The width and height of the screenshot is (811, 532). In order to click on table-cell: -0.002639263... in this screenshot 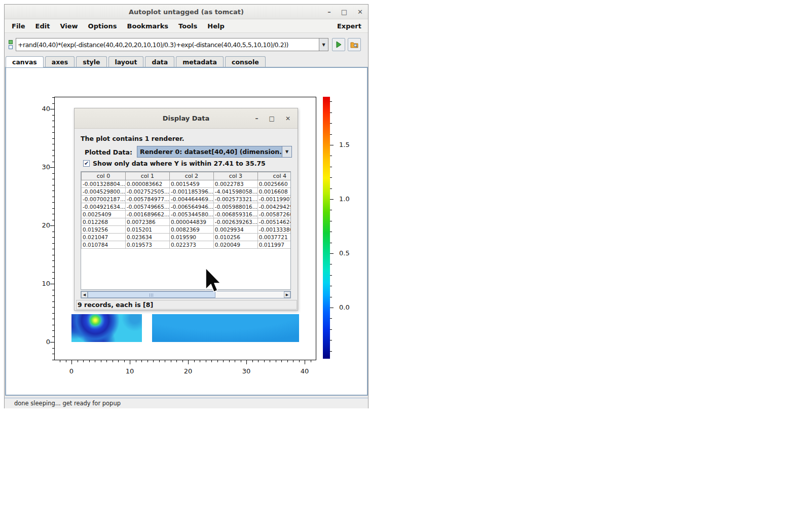, I will do `click(235, 222)`.